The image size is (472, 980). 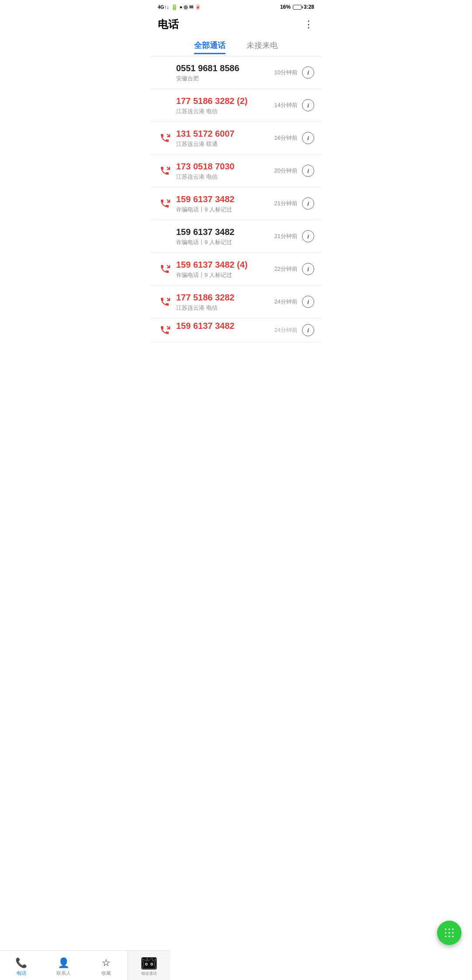 What do you see at coordinates (262, 47) in the screenshot?
I see `tab-missed-calls: 未接来电` at bounding box center [262, 47].